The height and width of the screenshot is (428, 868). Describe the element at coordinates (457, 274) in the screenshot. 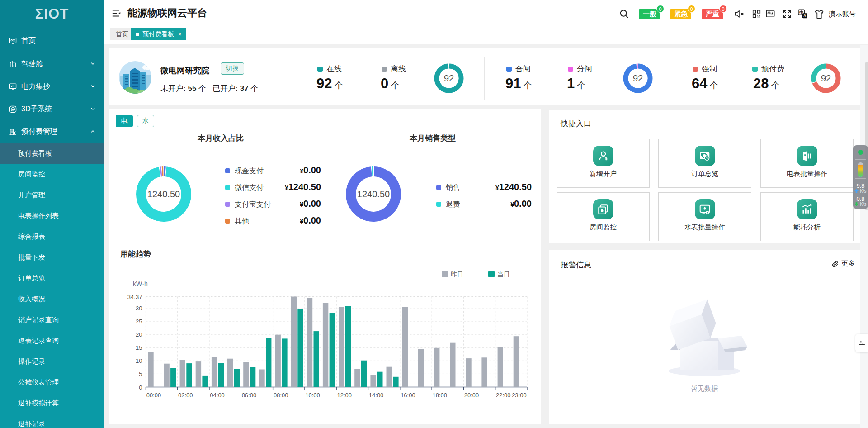

I see `svg-text: 昨日` at that location.